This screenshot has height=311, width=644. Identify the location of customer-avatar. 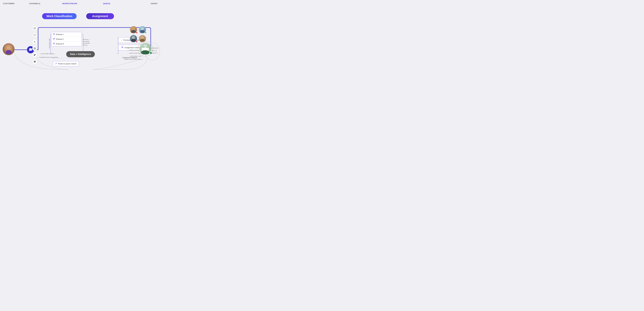
(8, 49).